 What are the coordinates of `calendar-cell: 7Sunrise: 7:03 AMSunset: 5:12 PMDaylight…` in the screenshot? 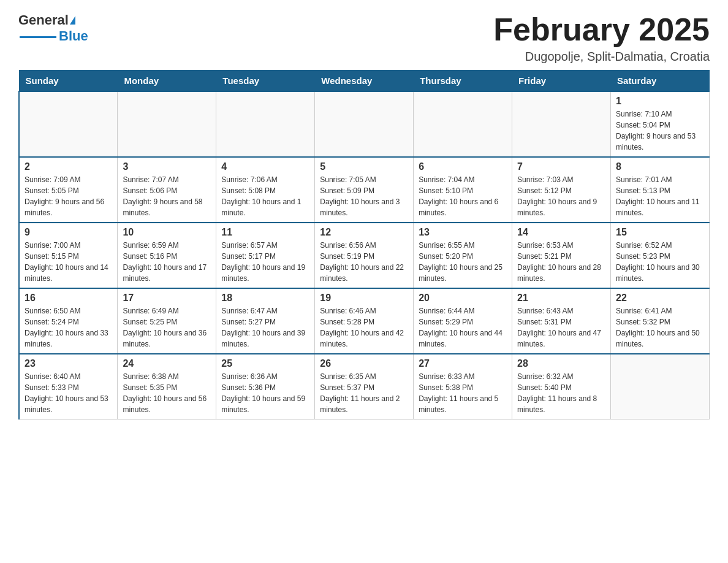 It's located at (561, 190).